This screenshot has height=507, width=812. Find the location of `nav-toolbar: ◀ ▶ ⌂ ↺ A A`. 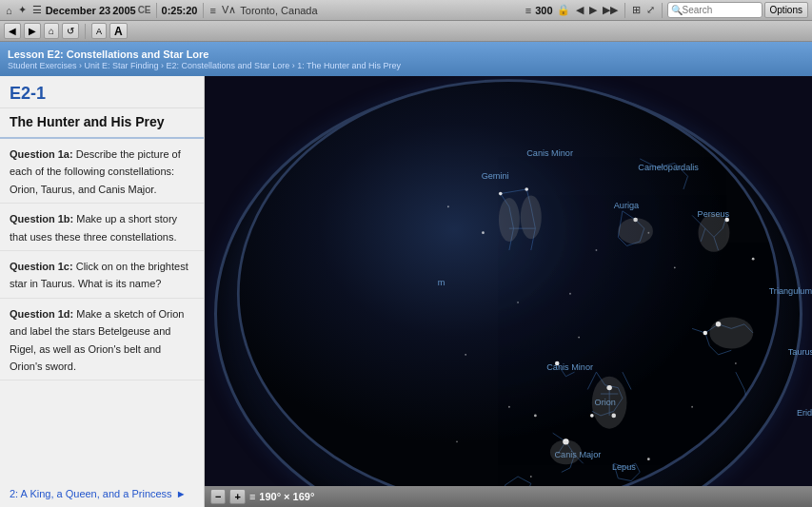

nav-toolbar: ◀ ▶ ⌂ ↺ A A is located at coordinates (406, 31).